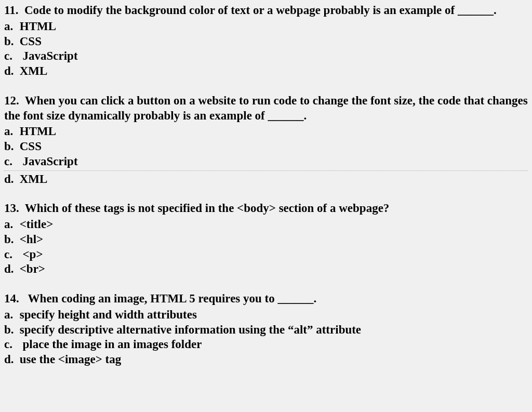  Describe the element at coordinates (266, 360) in the screenshot. I see `option-d: d. use the <image> tag` at that location.